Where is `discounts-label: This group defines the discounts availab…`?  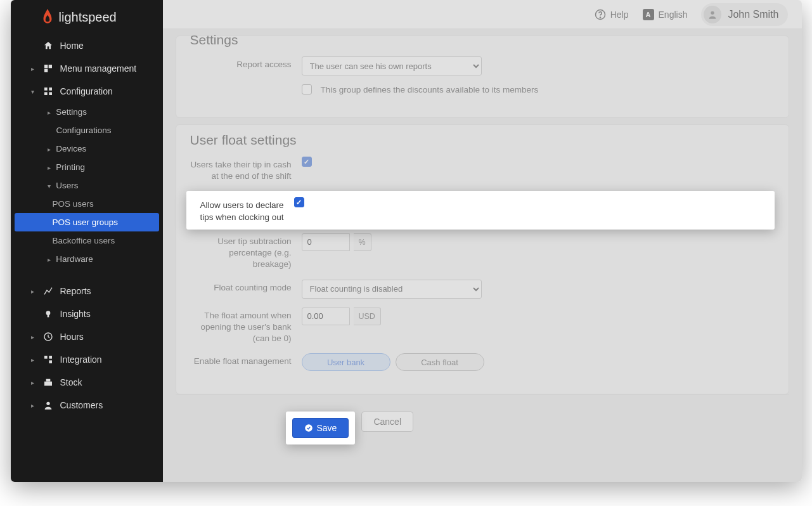
discounts-label: This group defines the discounts availab… is located at coordinates (430, 90).